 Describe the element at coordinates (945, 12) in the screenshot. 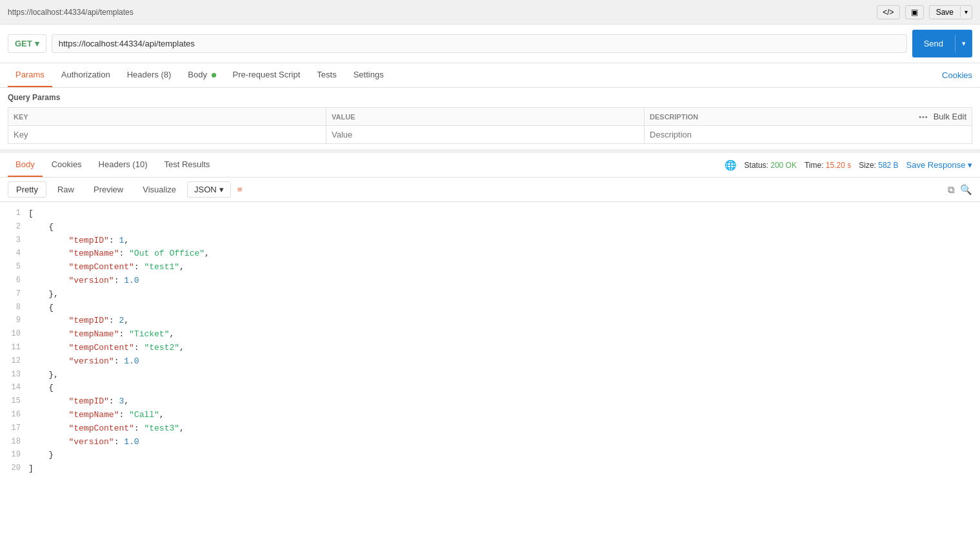

I see `save-main-button: Save` at that location.